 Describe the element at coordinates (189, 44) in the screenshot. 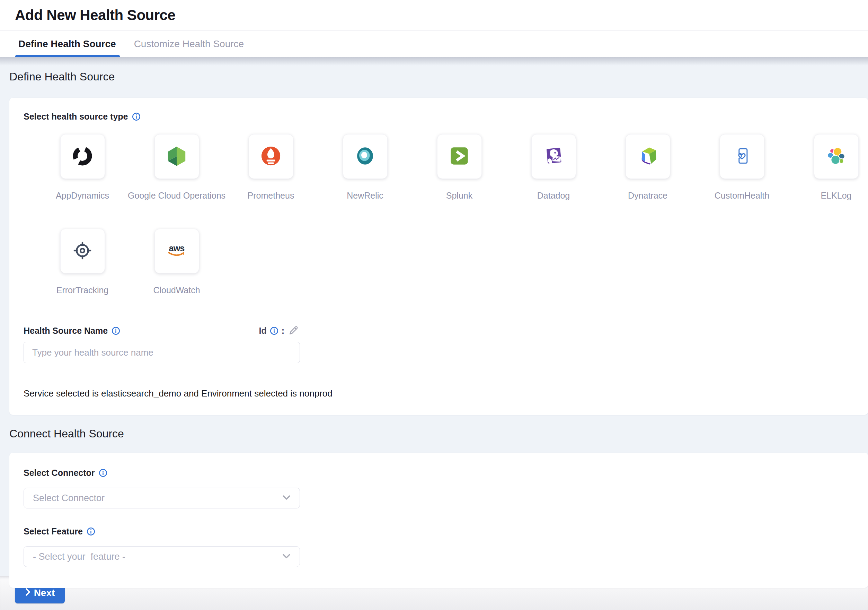

I see `tab-customize-health-source: Customize Health Source` at that location.